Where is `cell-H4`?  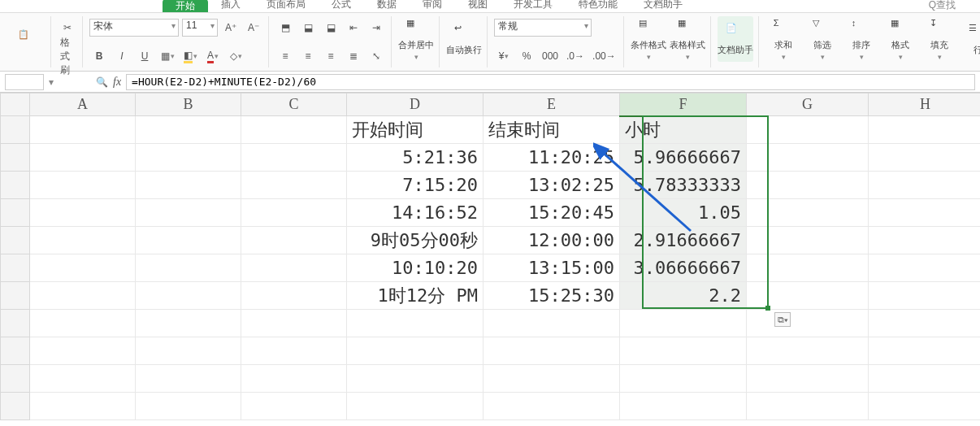
cell-H4 is located at coordinates (925, 213).